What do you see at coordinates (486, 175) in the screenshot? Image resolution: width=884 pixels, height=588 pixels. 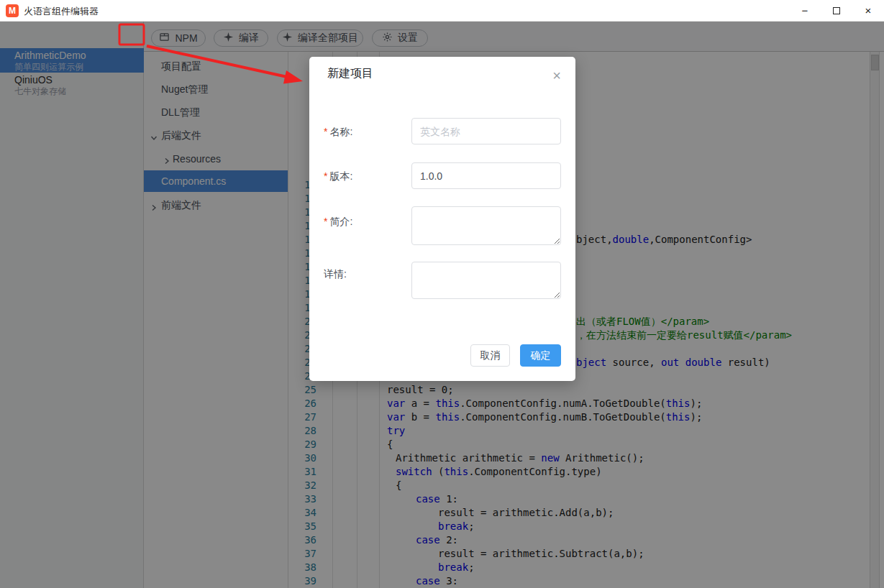 I see `input-版本` at bounding box center [486, 175].